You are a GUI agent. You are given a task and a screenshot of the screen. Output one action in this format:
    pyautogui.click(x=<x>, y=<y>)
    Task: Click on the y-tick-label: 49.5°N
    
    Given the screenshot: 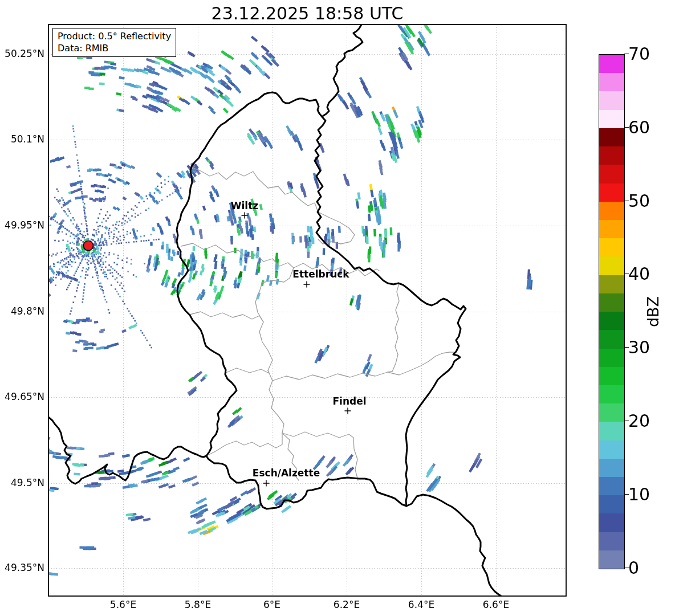 What is the action you would take?
    pyautogui.click(x=22, y=483)
    